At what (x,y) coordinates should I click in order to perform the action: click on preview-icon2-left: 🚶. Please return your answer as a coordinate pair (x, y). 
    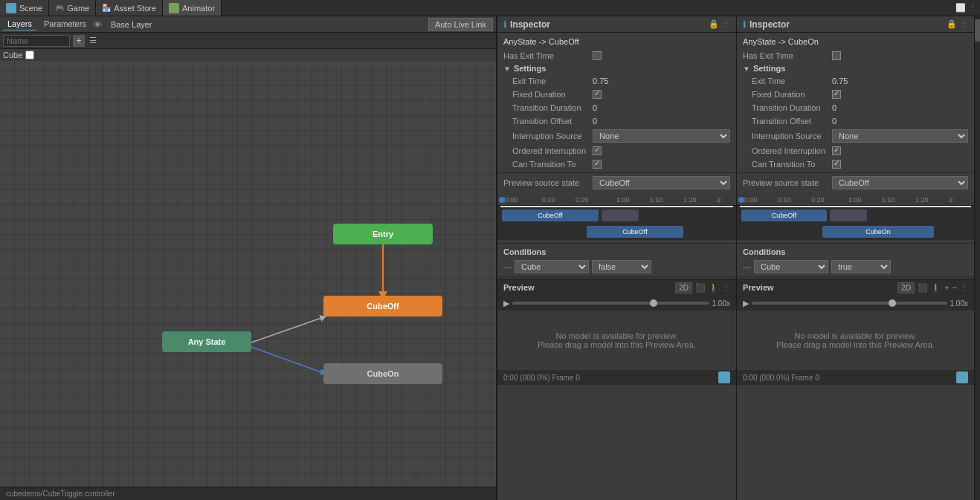
    Looking at the image, I should click on (714, 288).